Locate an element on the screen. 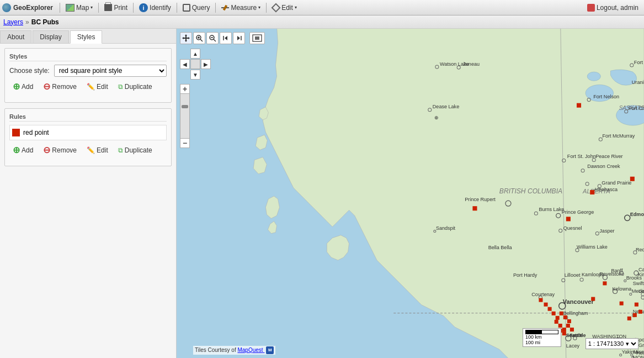 Image resolution: width=644 pixels, height=358 pixels. remove-icon: ⊖ is located at coordinates (46, 87).